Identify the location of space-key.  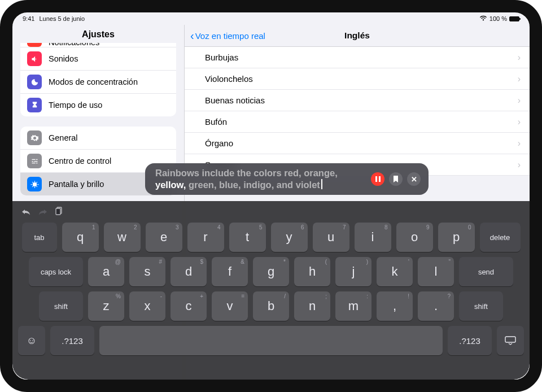
(271, 341).